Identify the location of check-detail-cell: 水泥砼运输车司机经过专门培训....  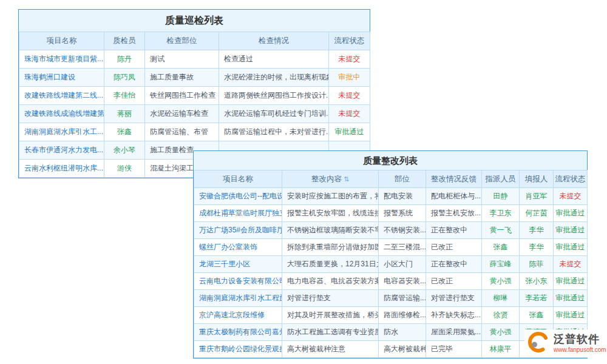
(274, 114).